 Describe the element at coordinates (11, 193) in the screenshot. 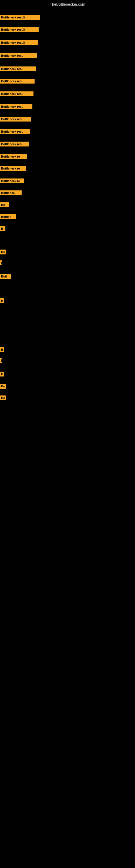

I see `bottleneck-result-bar: Bottlenec` at that location.